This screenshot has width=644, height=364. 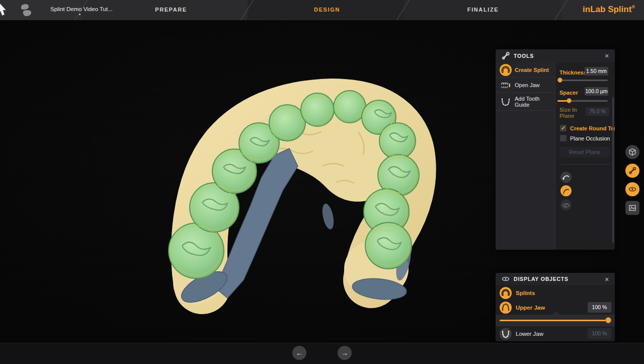 I want to click on spacer-slider-knob, so click(x=569, y=101).